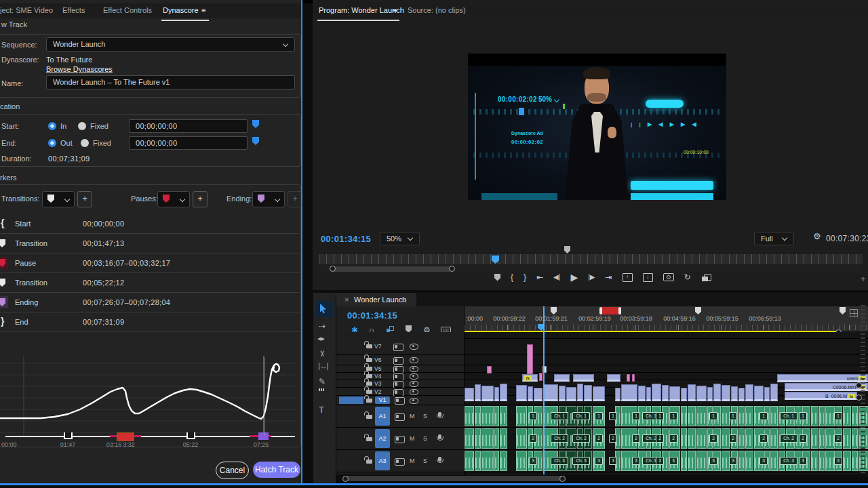 The image size is (868, 488). I want to click on add-transition-button: +, so click(85, 199).